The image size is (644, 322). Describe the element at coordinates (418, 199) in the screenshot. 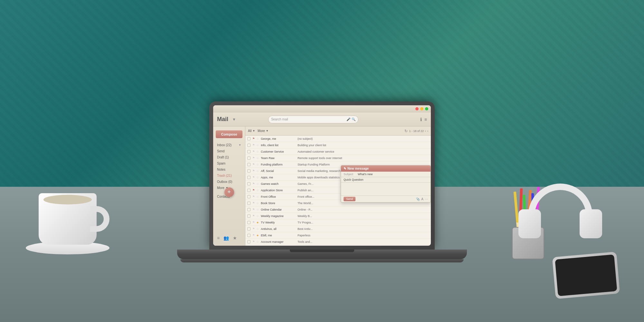

I see `attach-icon: 📎` at that location.